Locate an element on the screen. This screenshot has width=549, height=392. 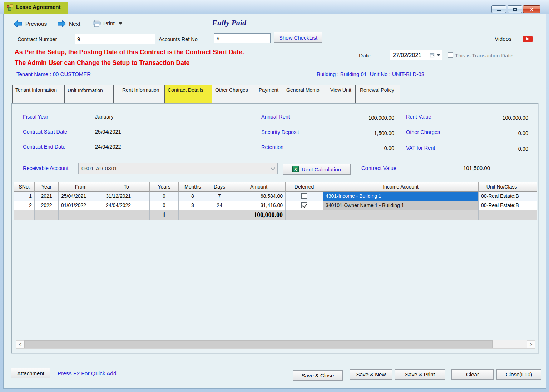
calendar-icon is located at coordinates (432, 55).